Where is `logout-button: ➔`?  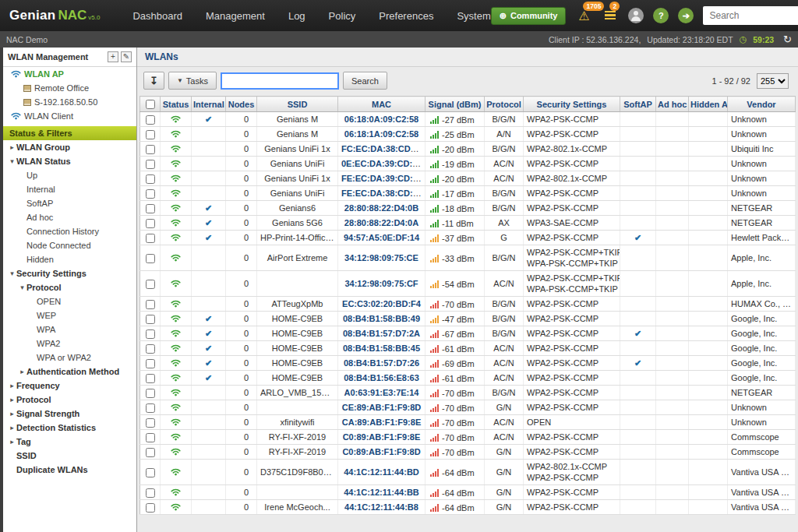 logout-button: ➔ is located at coordinates (686, 16).